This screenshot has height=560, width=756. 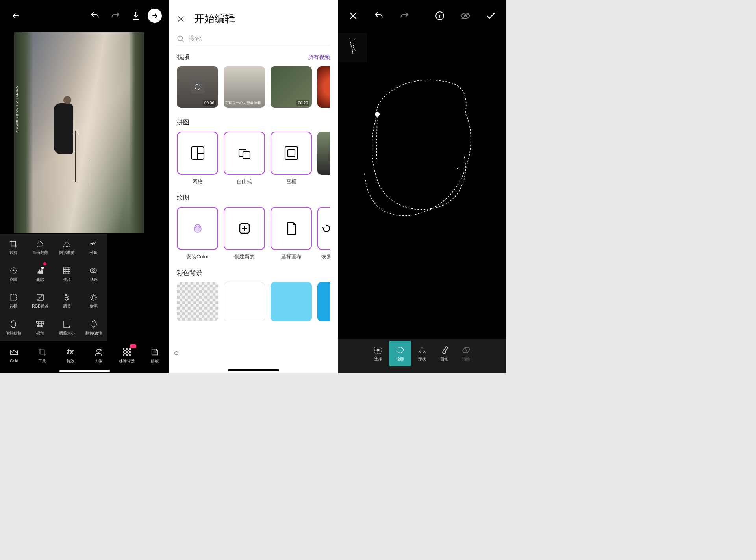 I want to click on search-input: 搜索, so click(x=254, y=39).